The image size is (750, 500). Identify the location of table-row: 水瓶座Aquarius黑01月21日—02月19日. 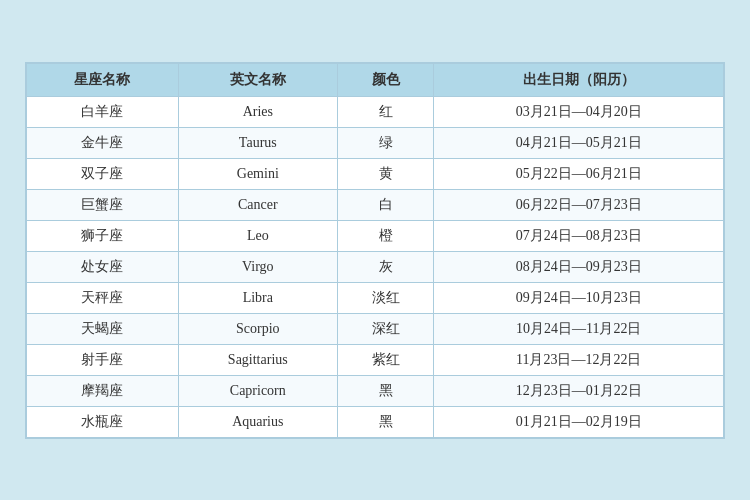
(376, 422).